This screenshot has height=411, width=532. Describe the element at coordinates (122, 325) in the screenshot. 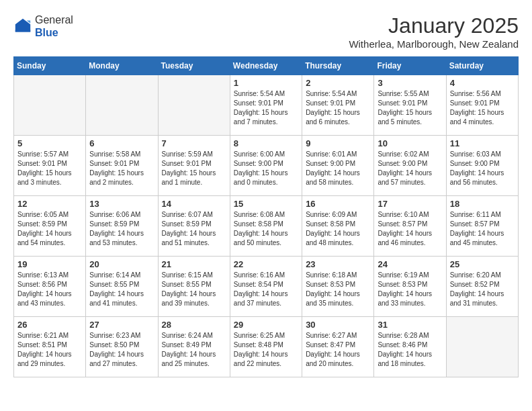

I see `day-number: 27` at that location.